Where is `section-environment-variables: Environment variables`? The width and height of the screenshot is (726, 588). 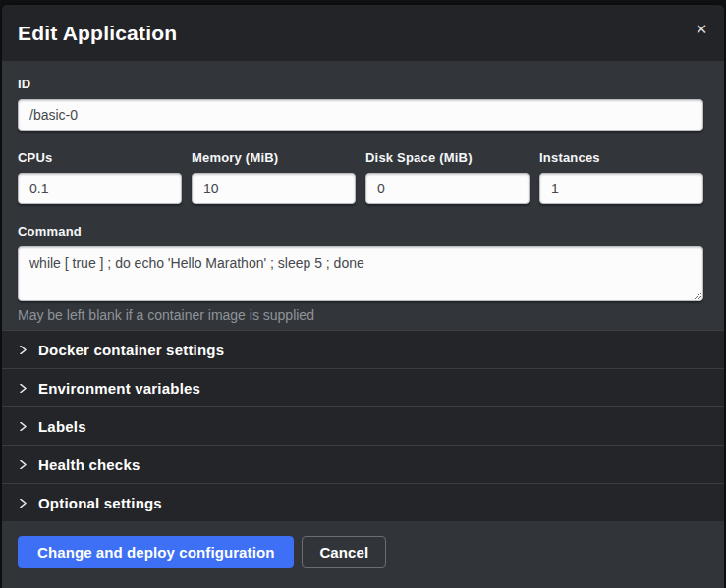
section-environment-variables: Environment variables is located at coordinates (363, 387).